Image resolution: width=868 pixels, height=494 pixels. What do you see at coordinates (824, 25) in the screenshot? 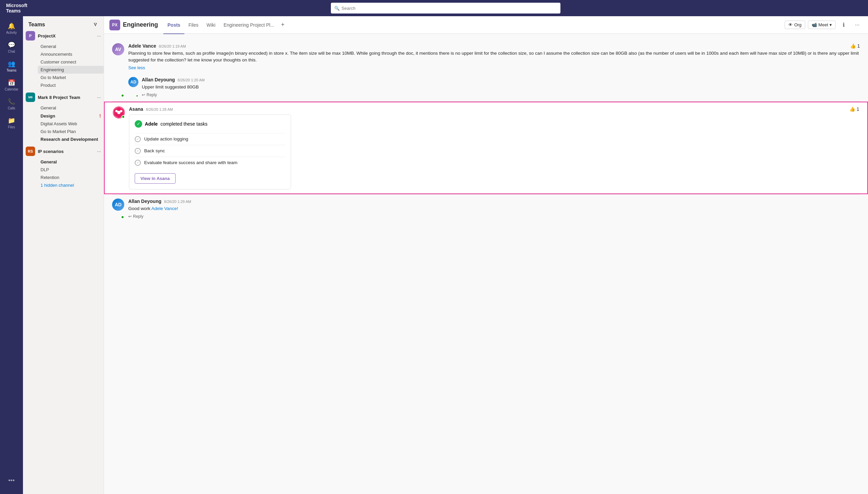
I see `meet-label: Meet` at bounding box center [824, 25].